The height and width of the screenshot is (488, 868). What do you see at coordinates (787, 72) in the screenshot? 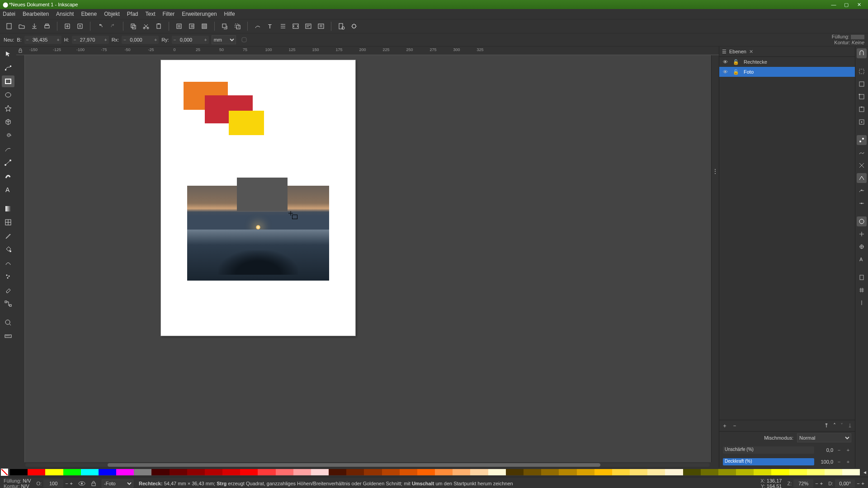
I see `layer-row: 👁🔓Foto` at bounding box center [787, 72].